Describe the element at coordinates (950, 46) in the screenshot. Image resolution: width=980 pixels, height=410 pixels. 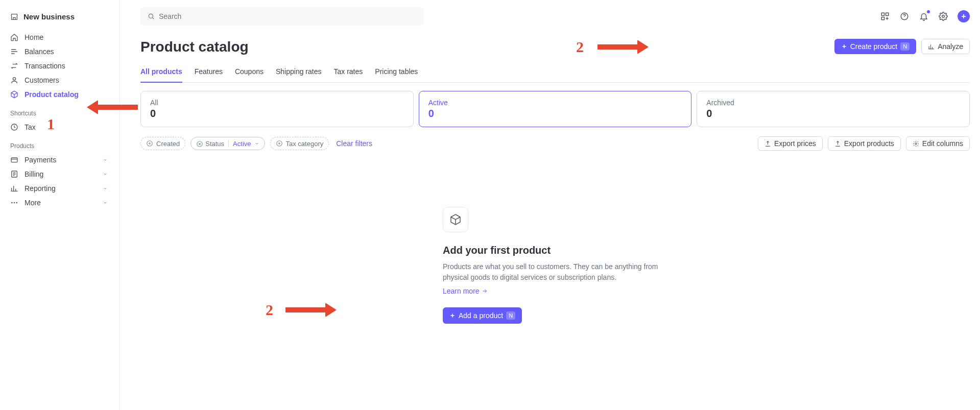
I see `analyze-label: Analyze` at that location.